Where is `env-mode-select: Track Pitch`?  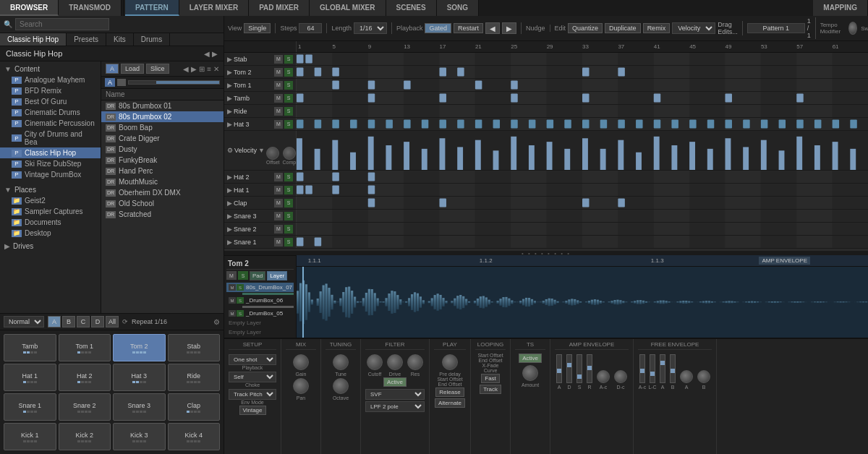 env-mode-select: Track Pitch is located at coordinates (252, 395).